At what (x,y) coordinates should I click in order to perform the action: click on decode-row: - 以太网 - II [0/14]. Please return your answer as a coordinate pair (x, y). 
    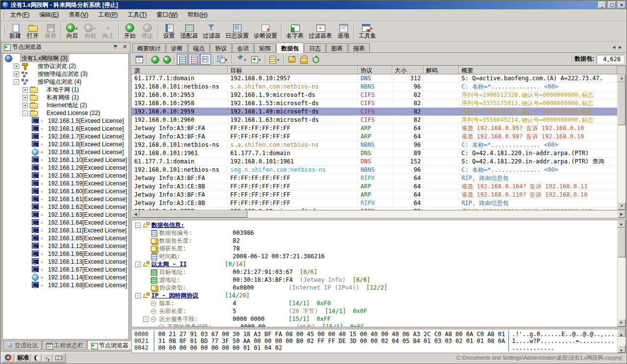
    Looking at the image, I should click on (375, 264).